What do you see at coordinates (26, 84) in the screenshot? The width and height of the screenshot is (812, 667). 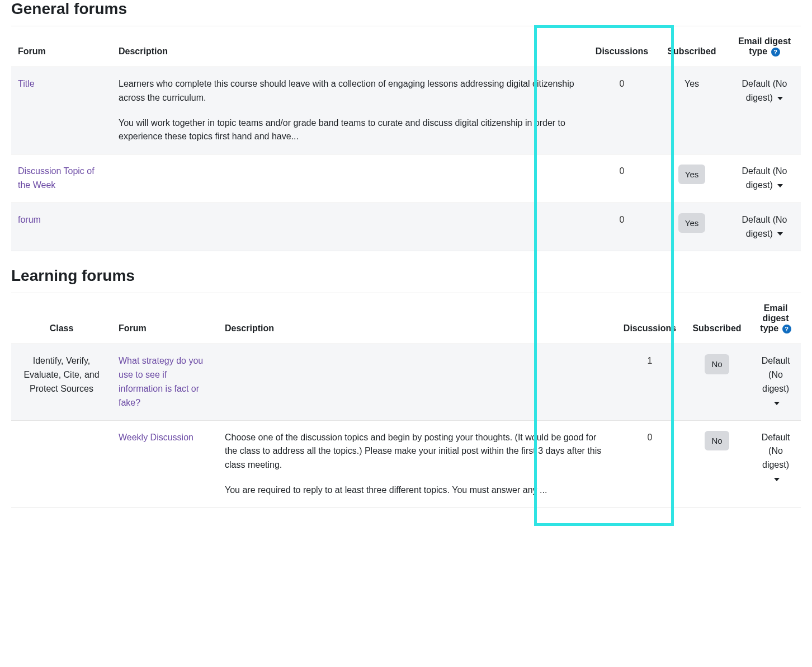 I see `forum-link: Title` at bounding box center [26, 84].